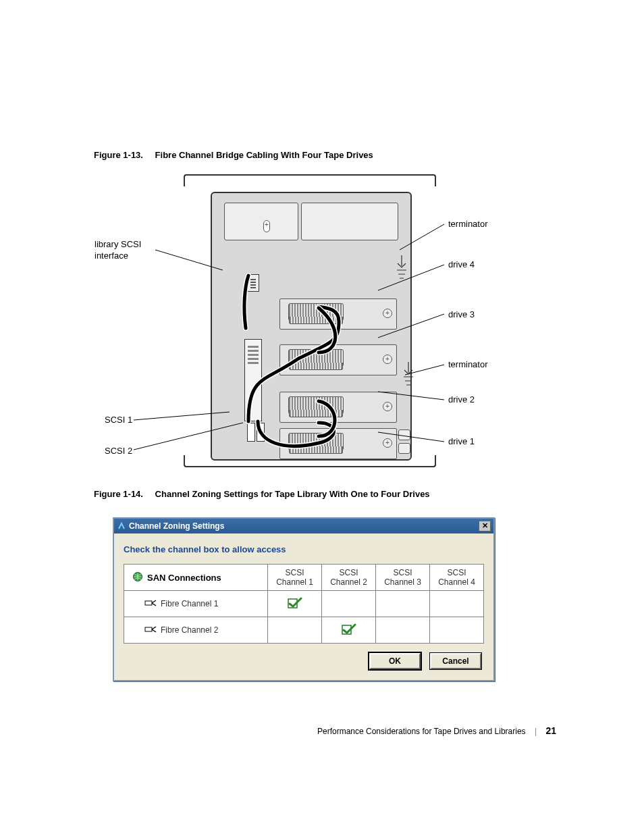 The width and height of the screenshot is (644, 834). Describe the element at coordinates (304, 550) in the screenshot. I see `dialog-instruction: Check the channel box to allow access` at that location.